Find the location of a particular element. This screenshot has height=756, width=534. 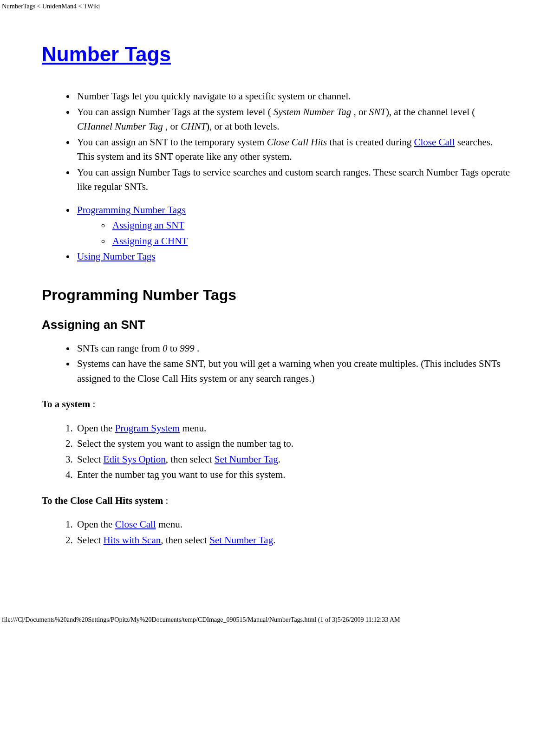

text-bold: To the Close Call Hits system is located at coordinates (102, 501).